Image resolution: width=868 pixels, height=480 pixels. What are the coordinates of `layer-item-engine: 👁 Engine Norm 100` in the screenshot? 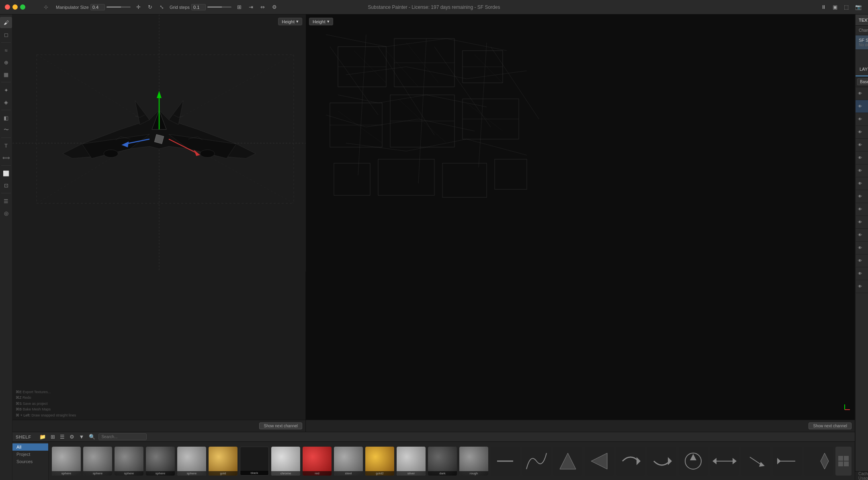 It's located at (862, 274).